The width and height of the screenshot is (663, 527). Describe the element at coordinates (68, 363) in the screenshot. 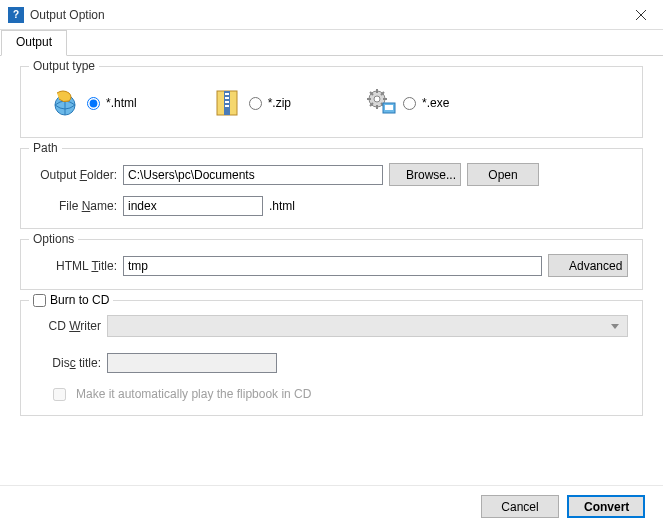

I see `label-disc-title: Disc title:` at that location.